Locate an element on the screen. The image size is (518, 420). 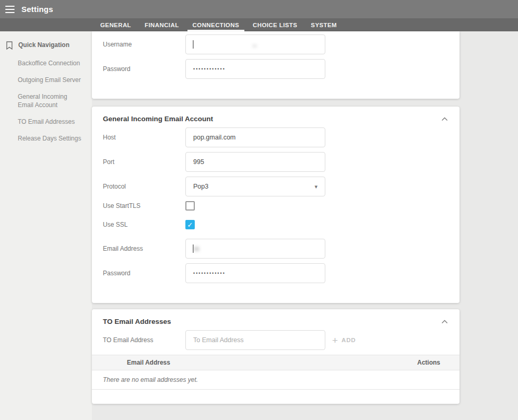
tab-financial: FINANCIAL is located at coordinates (162, 25).